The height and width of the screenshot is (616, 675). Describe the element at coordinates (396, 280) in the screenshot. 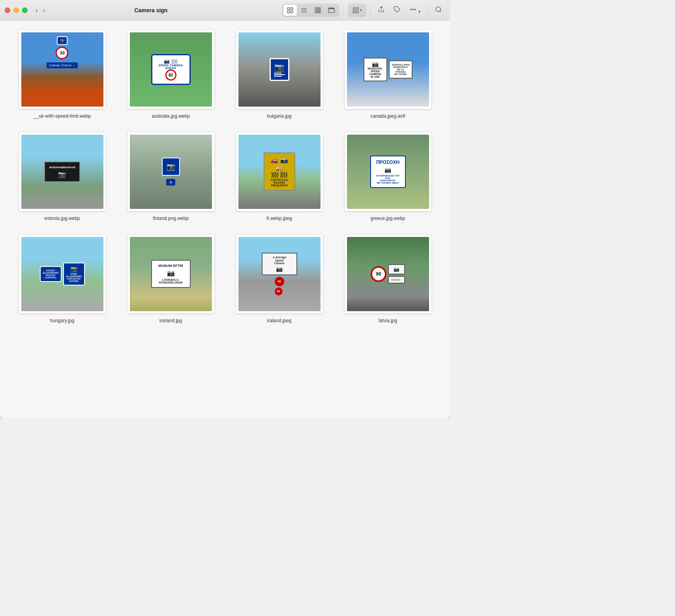

I see `latvia-distance-sign: 5,5 km ↑` at that location.